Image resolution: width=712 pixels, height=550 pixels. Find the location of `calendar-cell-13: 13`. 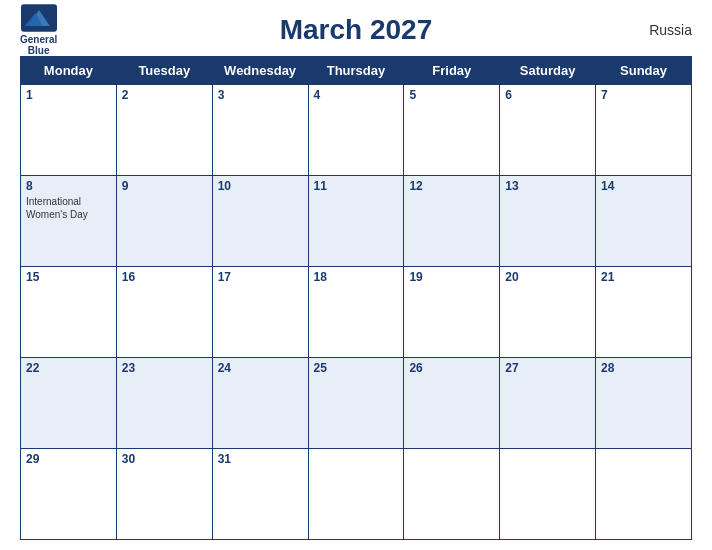

calendar-cell-13: 13 is located at coordinates (548, 222).